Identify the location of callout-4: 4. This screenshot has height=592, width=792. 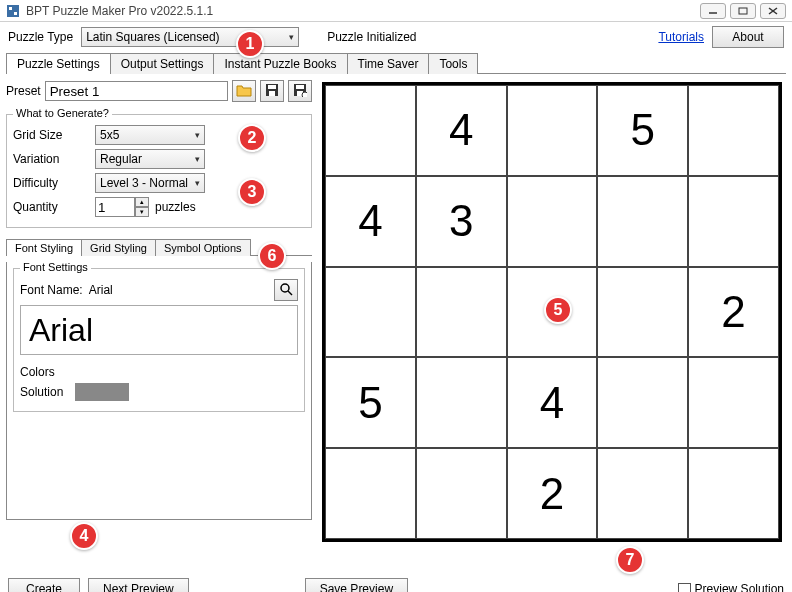
(84, 536).